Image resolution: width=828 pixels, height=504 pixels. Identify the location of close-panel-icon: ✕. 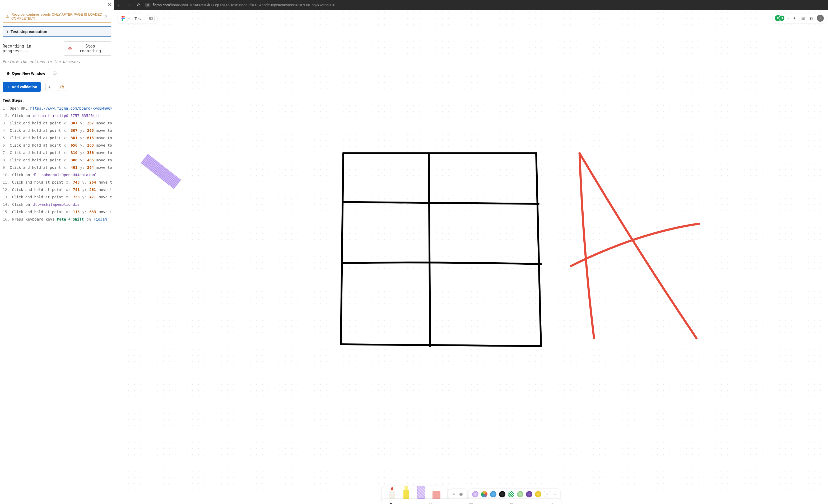
(110, 5).